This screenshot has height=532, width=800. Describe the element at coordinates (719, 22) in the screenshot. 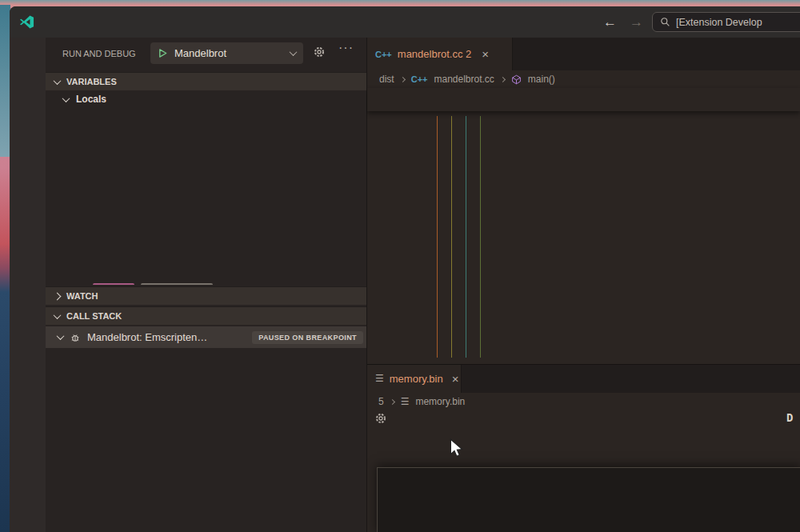

I see `search-text: [Extension Develop` at that location.